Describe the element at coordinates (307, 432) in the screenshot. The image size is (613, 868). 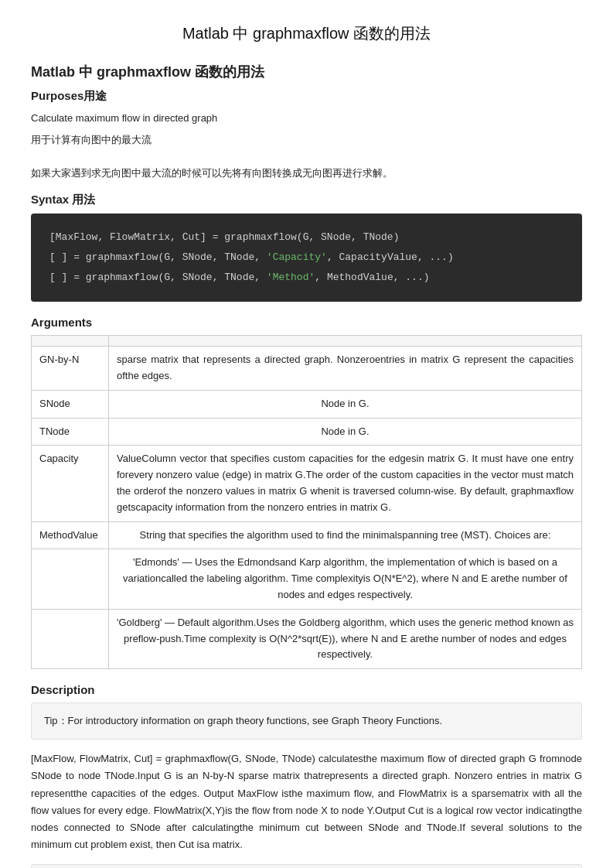
I see `table-row: TNode Node in G.` at that location.